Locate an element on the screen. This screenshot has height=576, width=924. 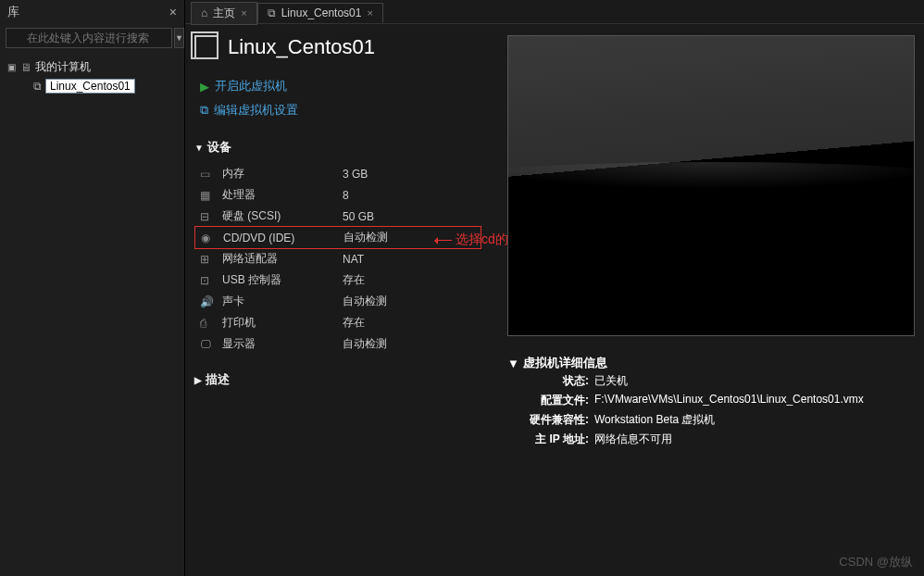
play-icon: ▶ is located at coordinates (205, 87).